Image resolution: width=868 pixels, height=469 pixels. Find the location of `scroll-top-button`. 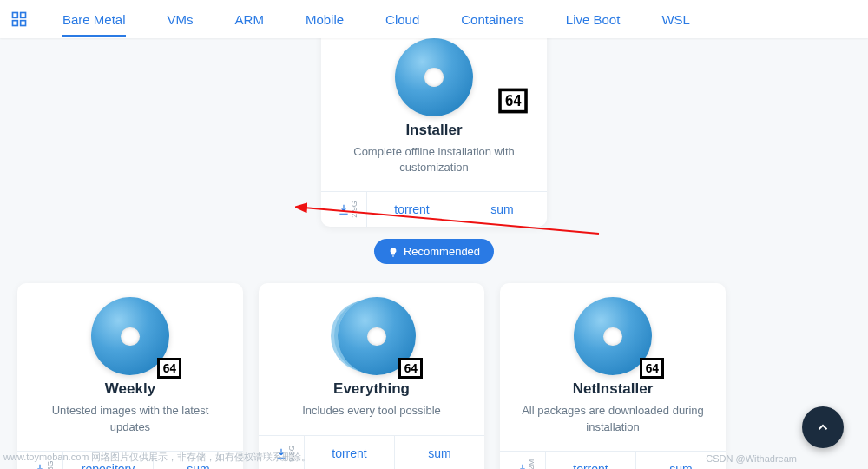

scroll-top-button is located at coordinates (823, 427).